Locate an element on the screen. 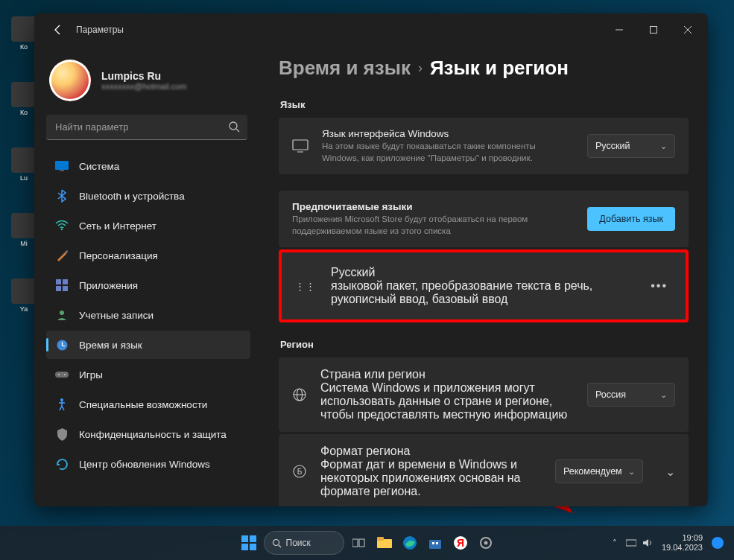 This screenshot has width=734, height=560. start-button is located at coordinates (249, 543).